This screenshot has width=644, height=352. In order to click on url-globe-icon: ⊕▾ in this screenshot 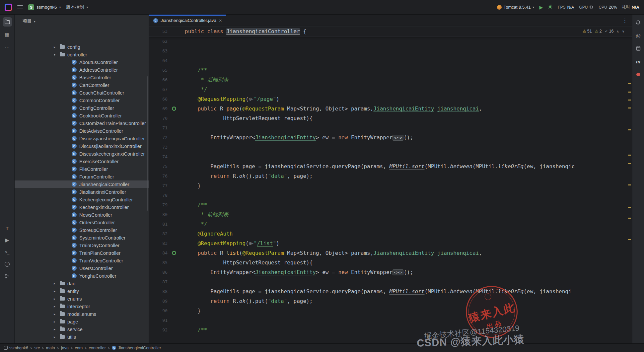, I will do `click(251, 99)`.